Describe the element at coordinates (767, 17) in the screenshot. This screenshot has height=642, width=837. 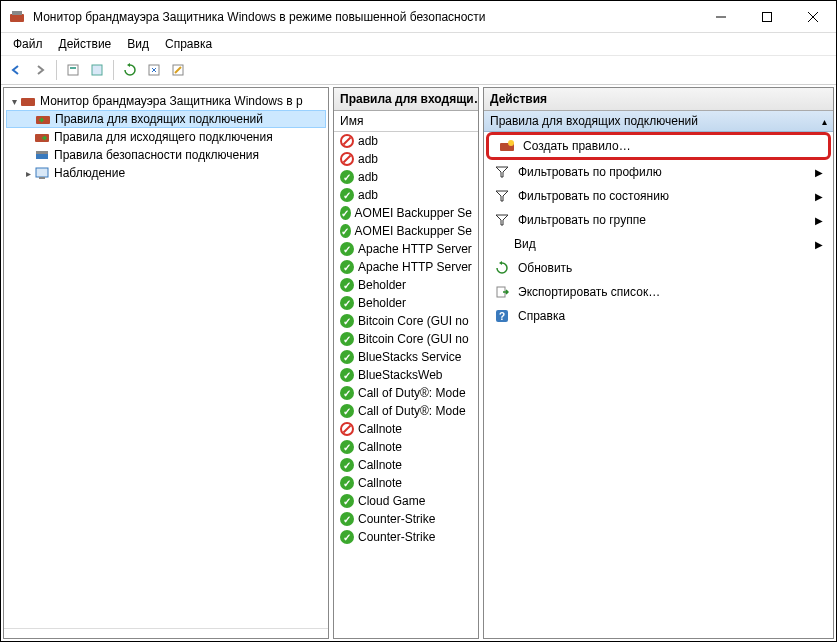
I see `maximize-button` at that location.